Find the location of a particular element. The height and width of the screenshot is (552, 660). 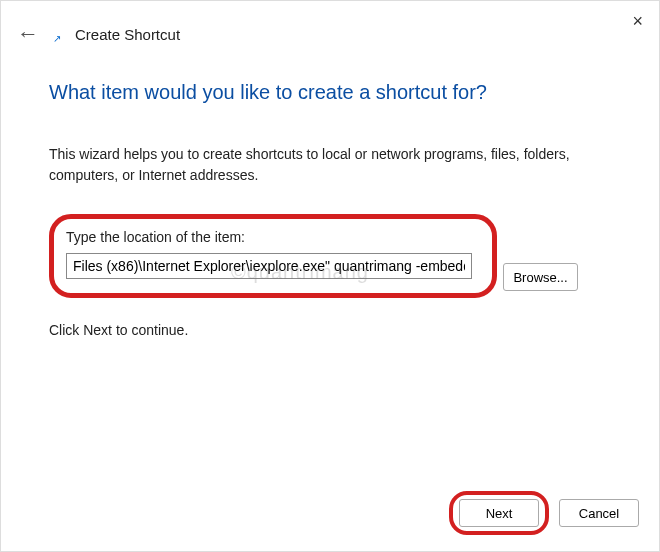

next-button: Next is located at coordinates (499, 513).